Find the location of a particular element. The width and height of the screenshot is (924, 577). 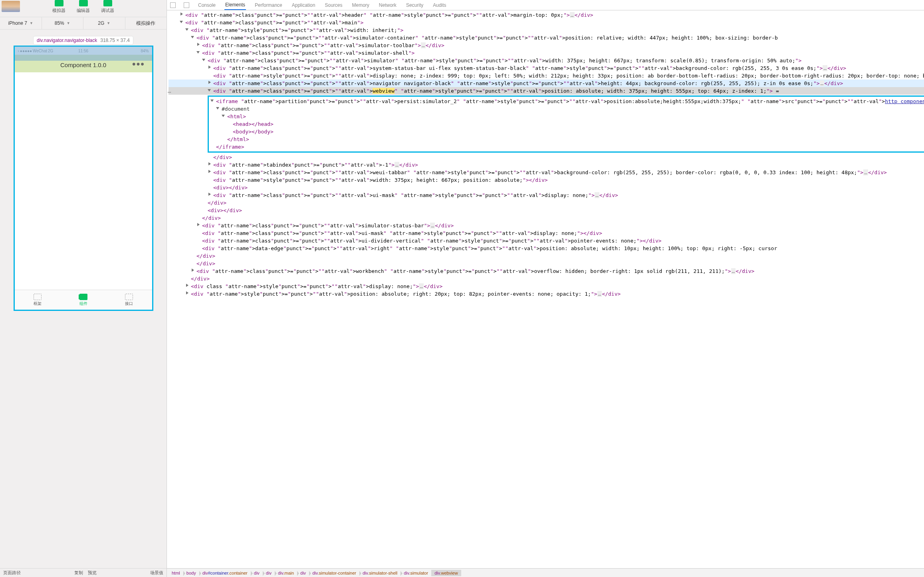

devtools-tab-application: Application is located at coordinates (303, 5).